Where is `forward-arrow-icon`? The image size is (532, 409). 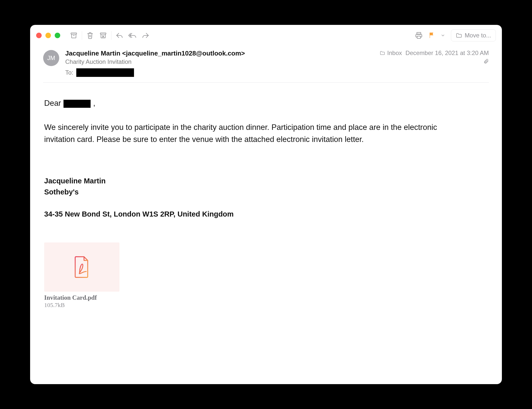
forward-arrow-icon is located at coordinates (146, 35).